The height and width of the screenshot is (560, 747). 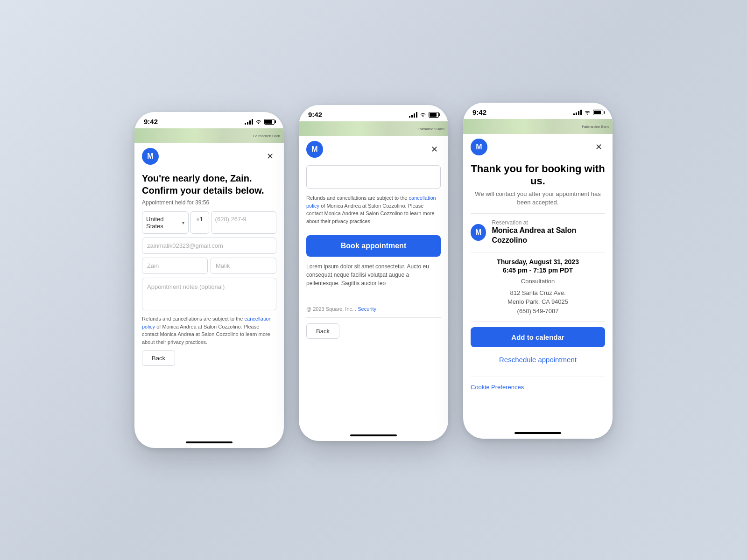 I want to click on address-phone: (650) 549-7087, so click(x=538, y=311).